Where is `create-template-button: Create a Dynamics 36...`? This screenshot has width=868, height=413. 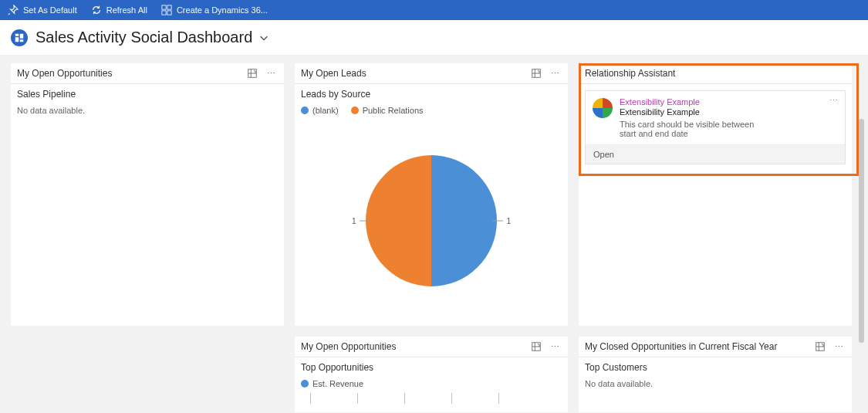 create-template-button: Create a Dynamics 36... is located at coordinates (214, 10).